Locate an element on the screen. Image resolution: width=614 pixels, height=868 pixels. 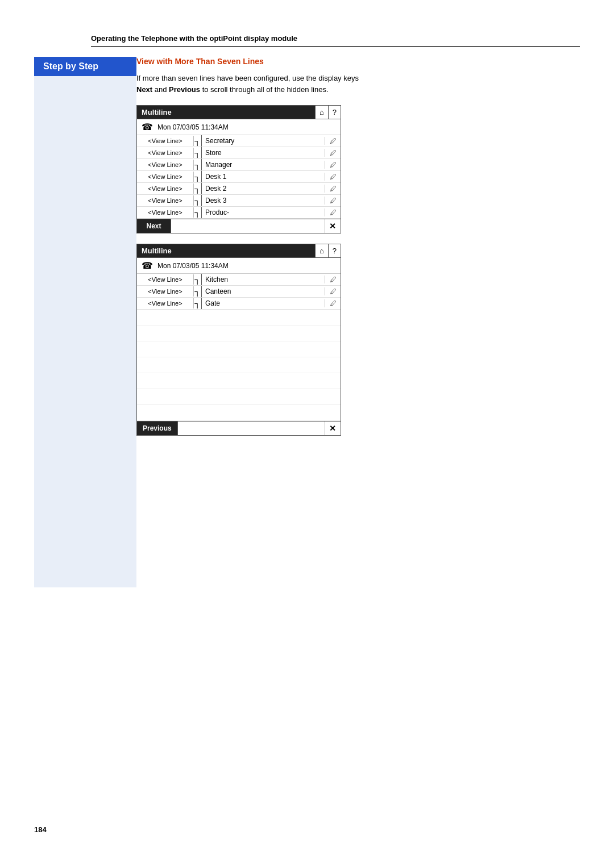
phone-line-row-1-6: <View Line> ┐ Produc- 🖊 is located at coordinates (239, 212).